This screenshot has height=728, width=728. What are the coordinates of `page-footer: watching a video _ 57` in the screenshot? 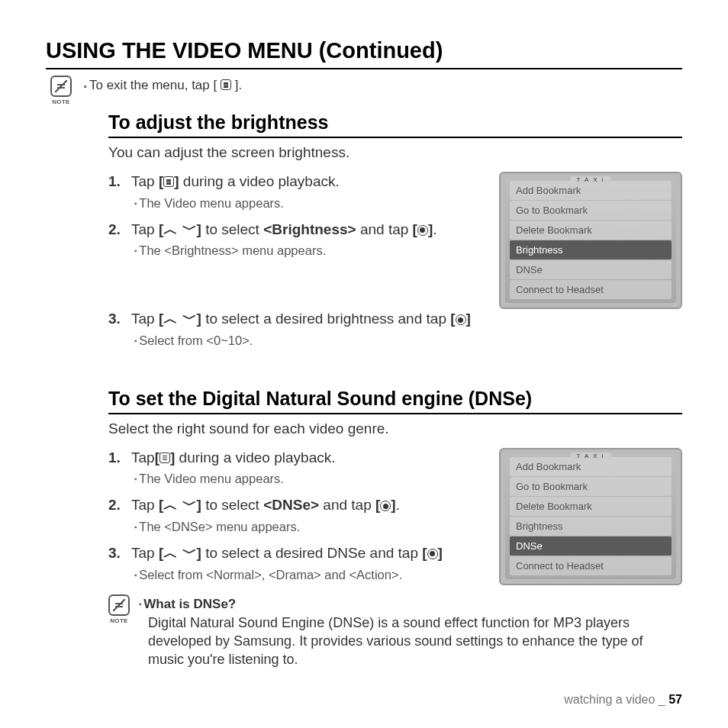 It's located at (623, 700).